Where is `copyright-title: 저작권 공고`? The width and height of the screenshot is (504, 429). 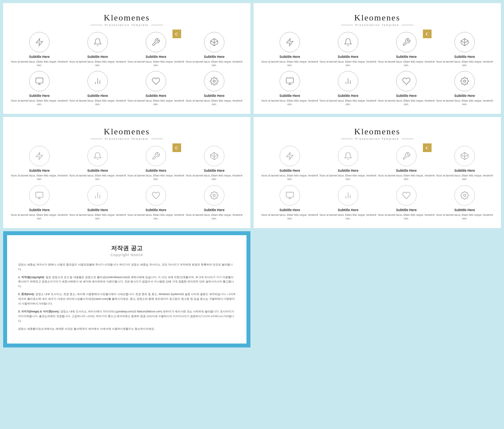 copyright-title: 저작권 공고 is located at coordinates (127, 248).